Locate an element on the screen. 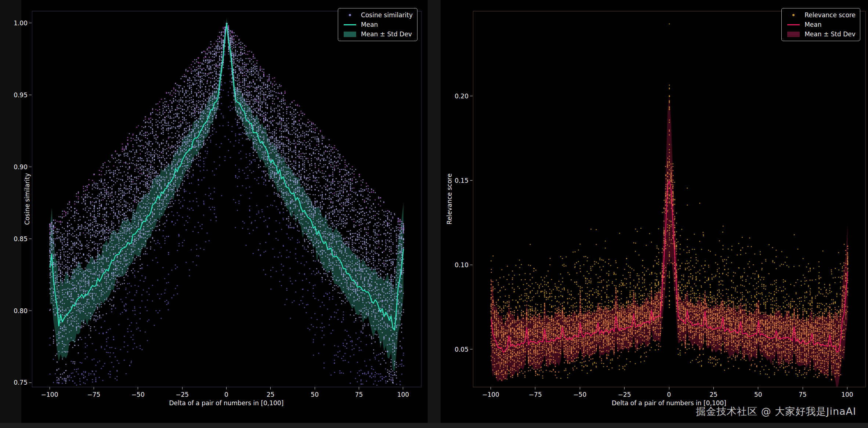 The width and height of the screenshot is (868, 428). y-tick-label: 0.20 is located at coordinates (454, 96).